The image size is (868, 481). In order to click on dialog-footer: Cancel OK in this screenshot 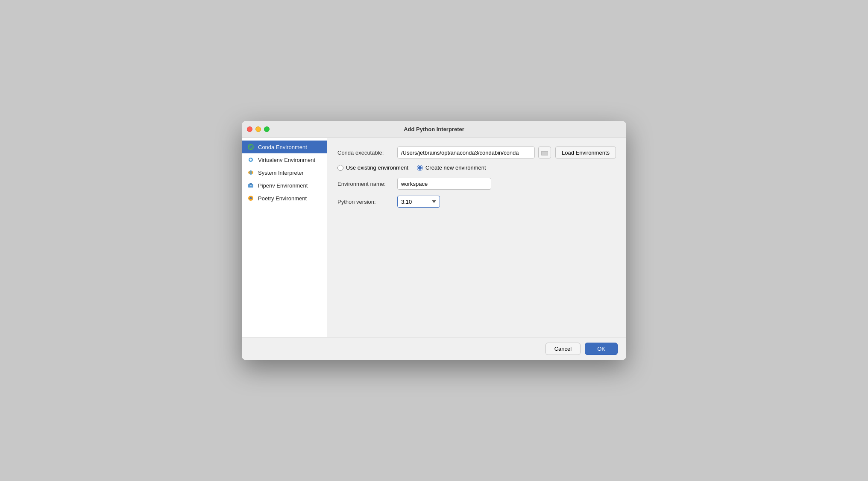, I will do `click(434, 349)`.